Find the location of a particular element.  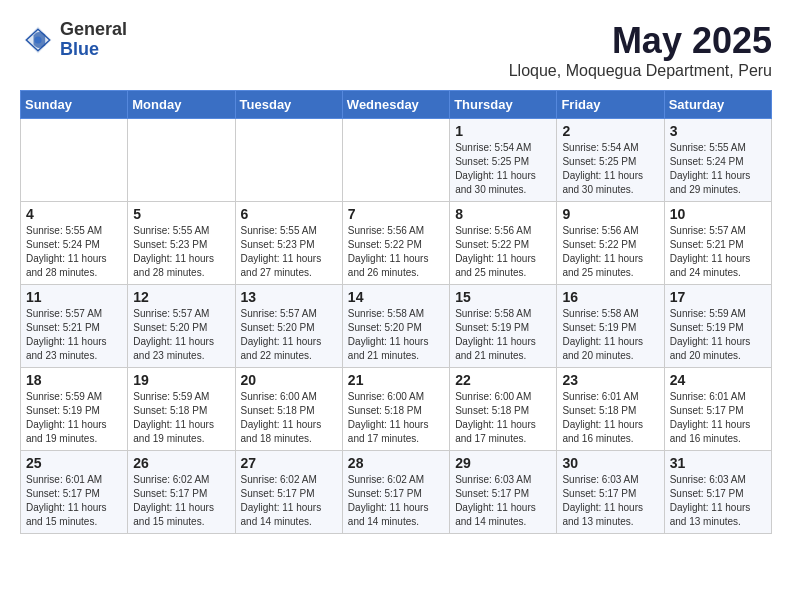

logo-blue: Blue is located at coordinates (94, 50).